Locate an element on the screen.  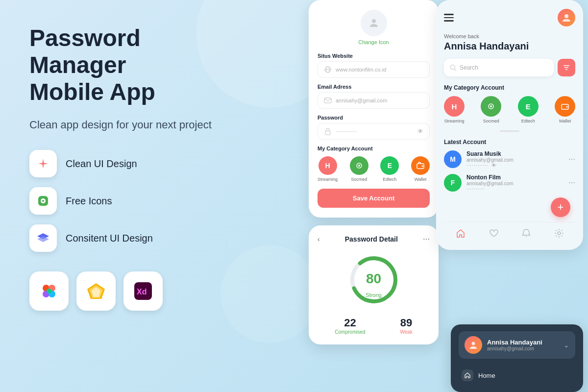
latest-section-title: Latest Account is located at coordinates (510, 142).